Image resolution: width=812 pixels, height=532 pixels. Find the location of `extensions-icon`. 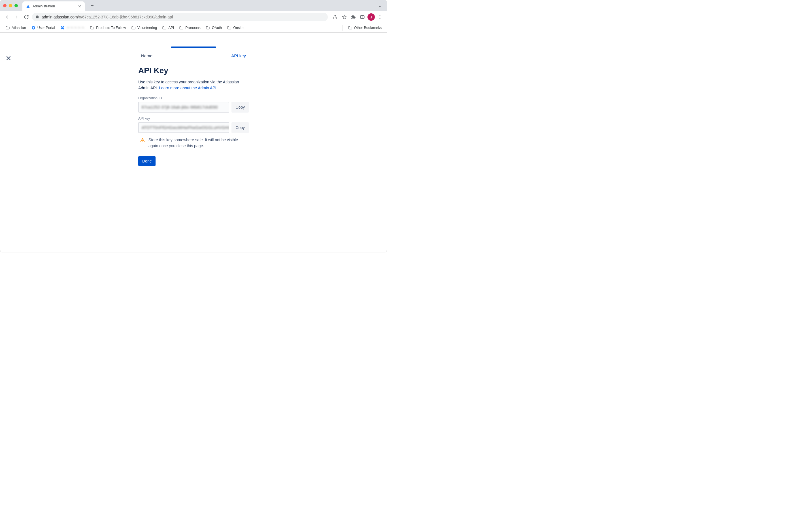

extensions-icon is located at coordinates (353, 17).